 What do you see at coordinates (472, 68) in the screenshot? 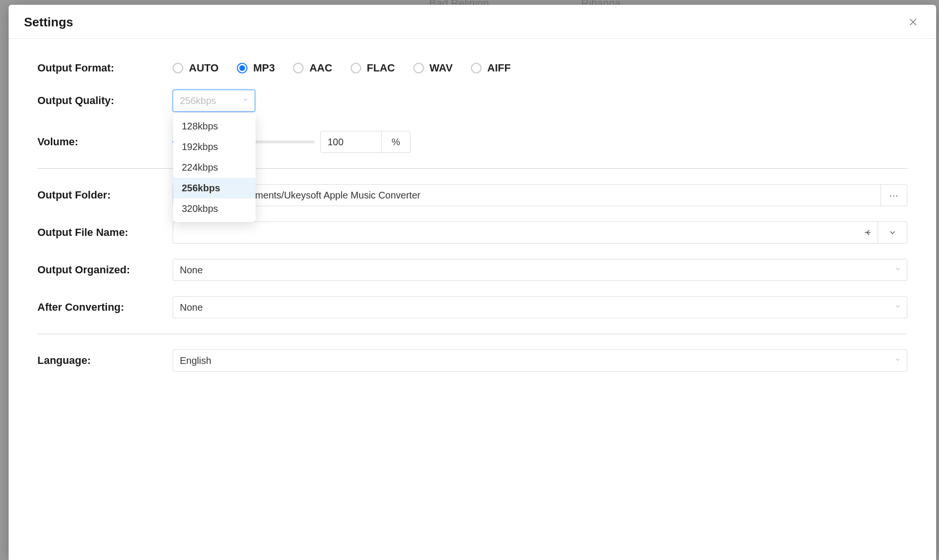
I see `row-output-format: Output Format: AUTO MP3 AAC FLAC` at bounding box center [472, 68].